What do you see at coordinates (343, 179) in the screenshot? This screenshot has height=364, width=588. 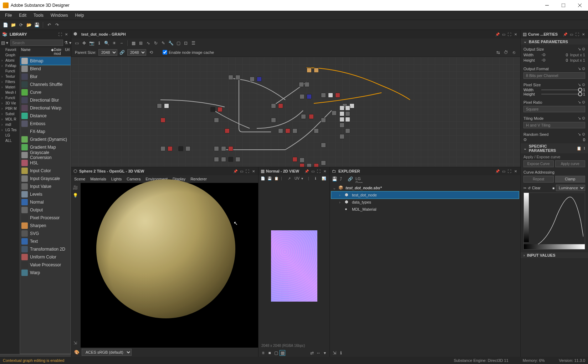 I see `export-icon: ⤴` at bounding box center [343, 179].